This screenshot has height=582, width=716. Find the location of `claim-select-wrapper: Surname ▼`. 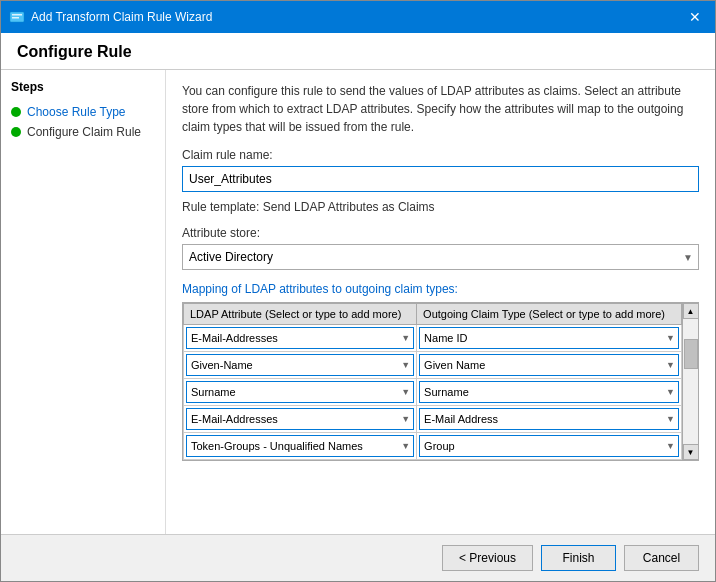

claim-select-wrapper: Surname ▼ is located at coordinates (549, 392).